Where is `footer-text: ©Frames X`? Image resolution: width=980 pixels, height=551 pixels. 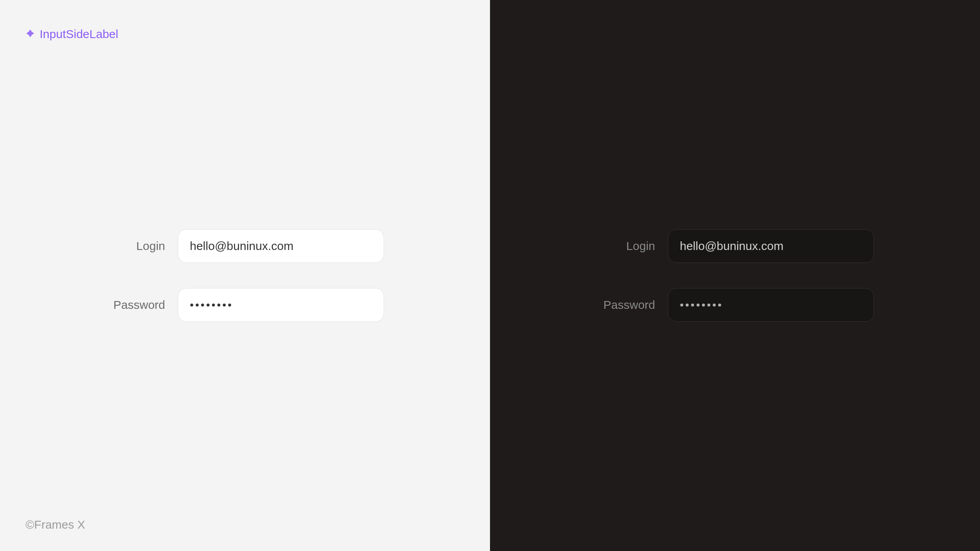 footer-text: ©Frames X is located at coordinates (55, 525).